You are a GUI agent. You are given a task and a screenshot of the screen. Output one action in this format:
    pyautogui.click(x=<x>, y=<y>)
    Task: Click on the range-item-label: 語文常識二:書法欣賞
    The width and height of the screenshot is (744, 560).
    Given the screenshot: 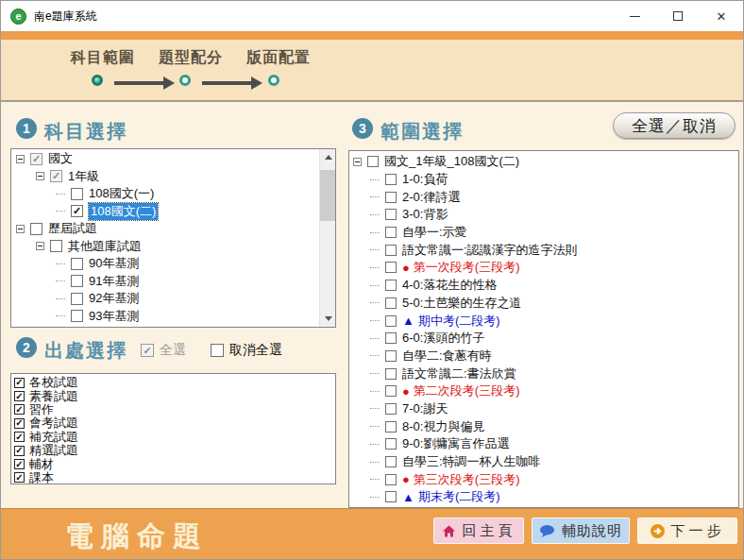 What is the action you would take?
    pyautogui.click(x=459, y=374)
    